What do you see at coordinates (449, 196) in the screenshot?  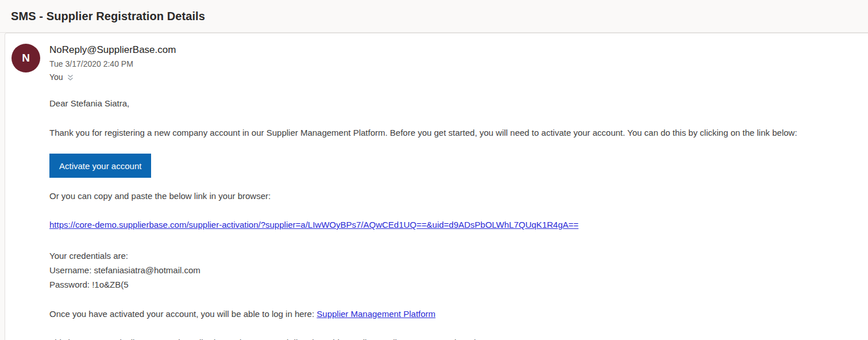 I see `copy-link-instruction: Or you can copy and paste the below link…` at bounding box center [449, 196].